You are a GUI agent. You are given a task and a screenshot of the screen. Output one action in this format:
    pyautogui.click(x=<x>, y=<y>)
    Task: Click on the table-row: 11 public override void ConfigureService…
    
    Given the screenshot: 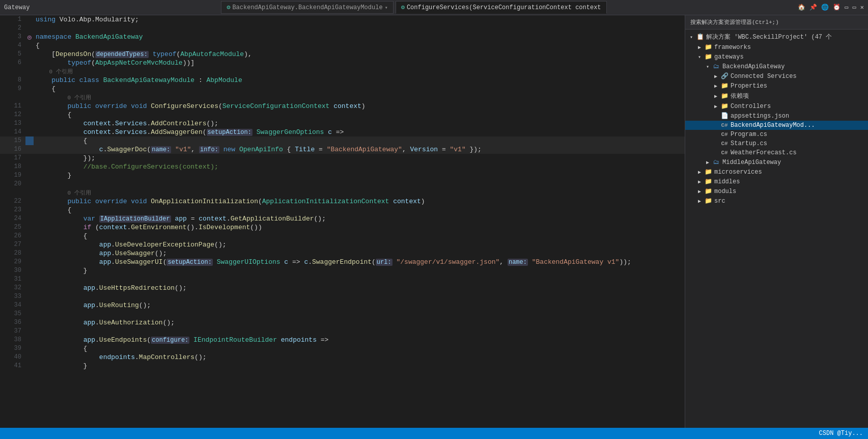 What is the action you would take?
    pyautogui.click(x=342, y=106)
    